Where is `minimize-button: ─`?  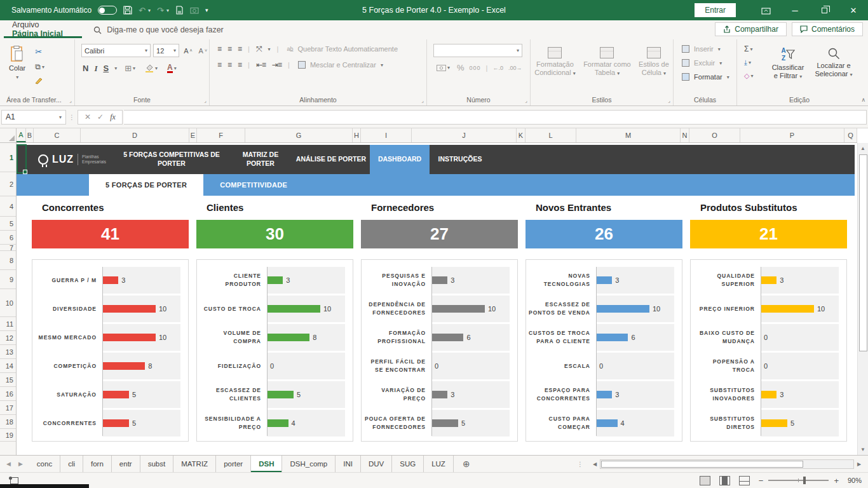 minimize-button: ─ is located at coordinates (795, 10).